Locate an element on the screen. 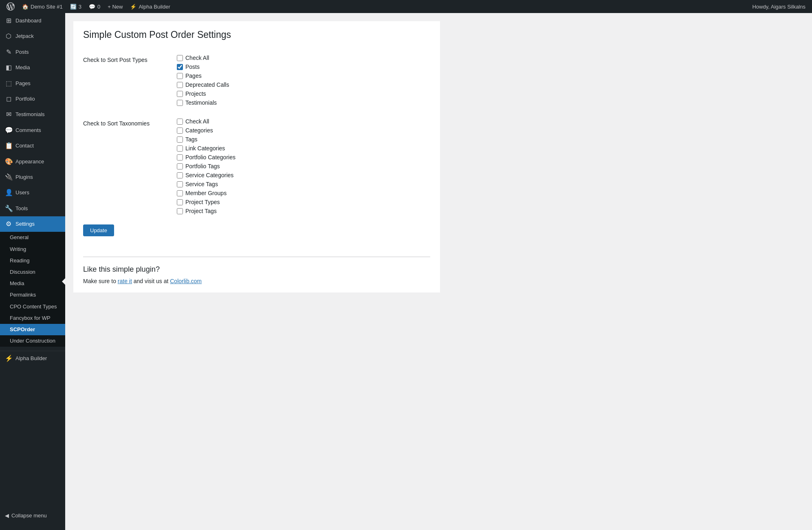 The height and width of the screenshot is (530, 812). checkbox-tags: Tags is located at coordinates (301, 139).